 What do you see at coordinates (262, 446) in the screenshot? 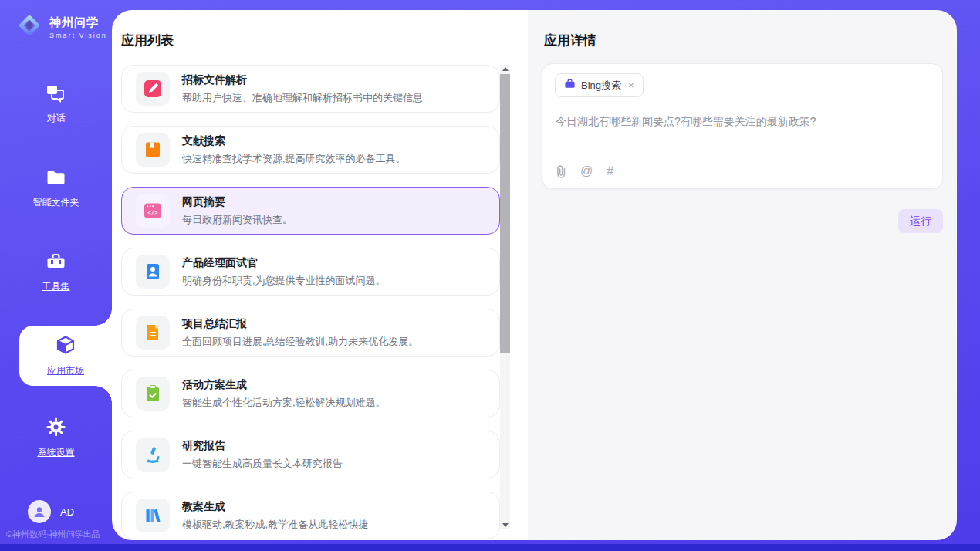
I see `app-card-name: 研究报告` at bounding box center [262, 446].